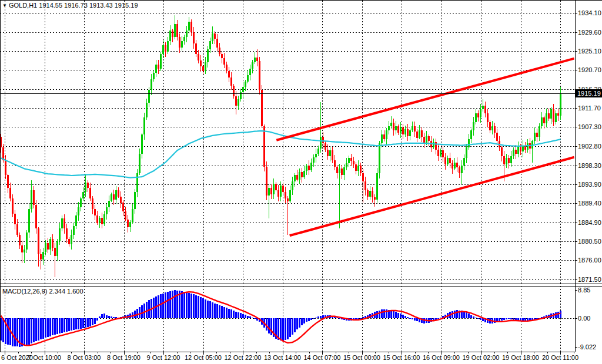 The height and width of the screenshot is (364, 602). Describe the element at coordinates (587, 347) in the screenshot. I see `svg-text: -9.022` at that location.